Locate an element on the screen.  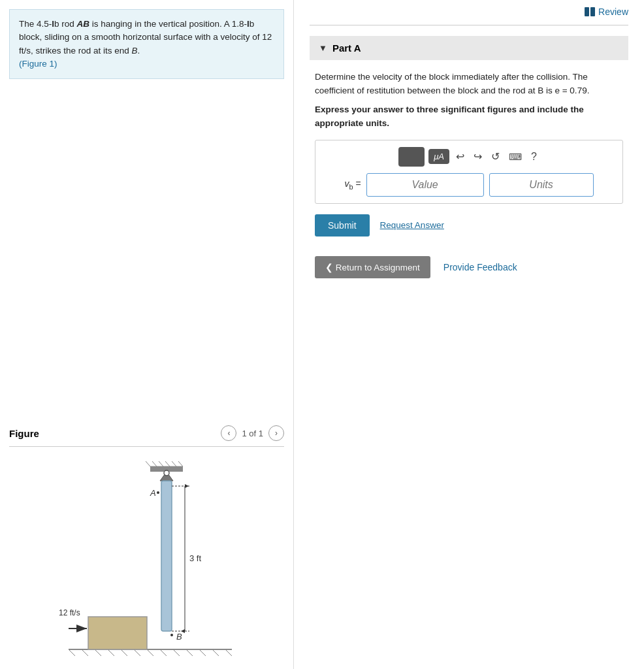
problem-text-box: The 4.5-lb rod AB is hanging in the vert… is located at coordinates (146, 44).